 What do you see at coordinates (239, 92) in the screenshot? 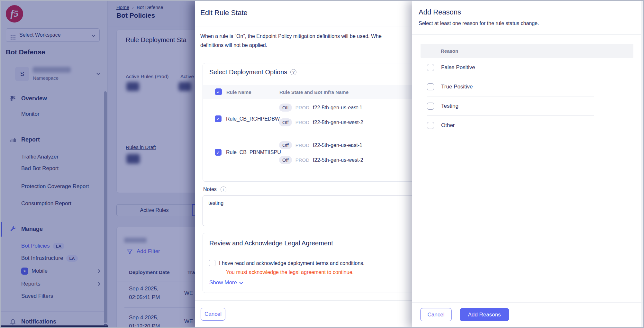
I see `column-header-rule-name: Rule Name` at bounding box center [239, 92].